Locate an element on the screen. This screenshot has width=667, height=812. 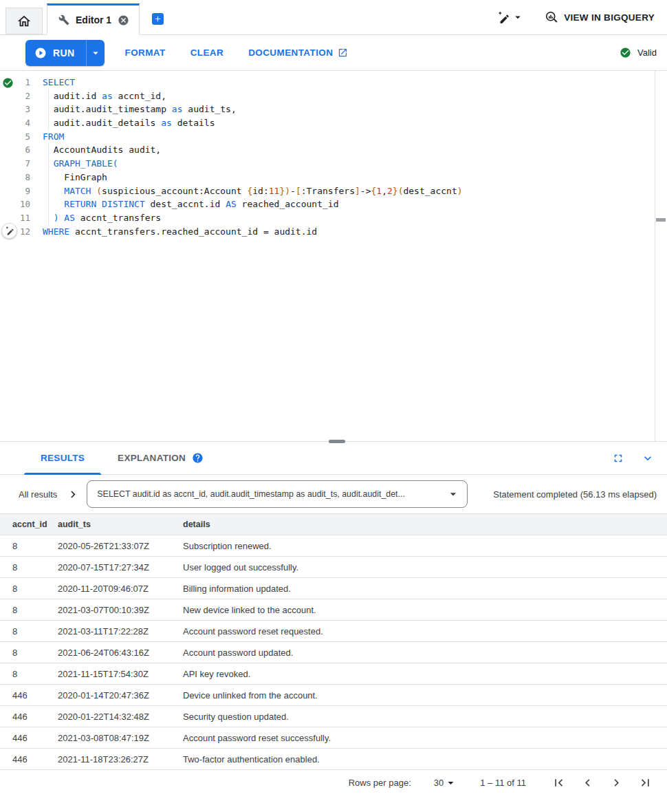
fullscreen-button is located at coordinates (618, 458).